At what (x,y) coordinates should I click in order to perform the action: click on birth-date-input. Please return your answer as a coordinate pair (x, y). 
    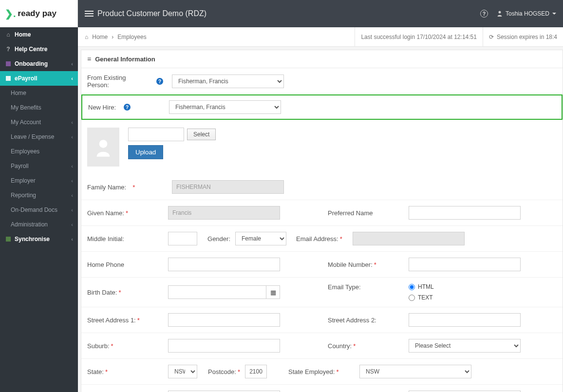
    Looking at the image, I should click on (217, 292).